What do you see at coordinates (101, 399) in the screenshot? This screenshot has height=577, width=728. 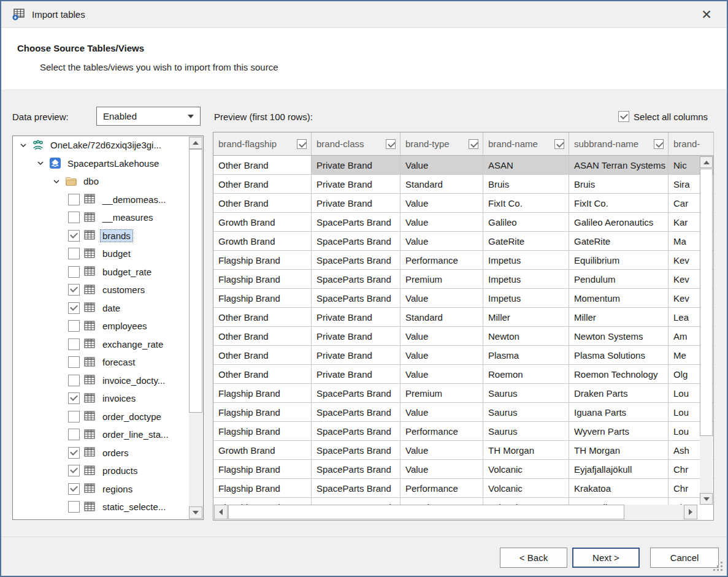 I see `tree-node-invoices: invoices` at bounding box center [101, 399].